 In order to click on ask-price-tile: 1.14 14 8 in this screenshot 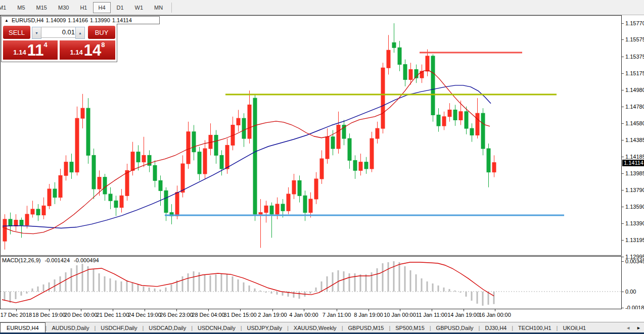, I will do `click(87, 50)`.